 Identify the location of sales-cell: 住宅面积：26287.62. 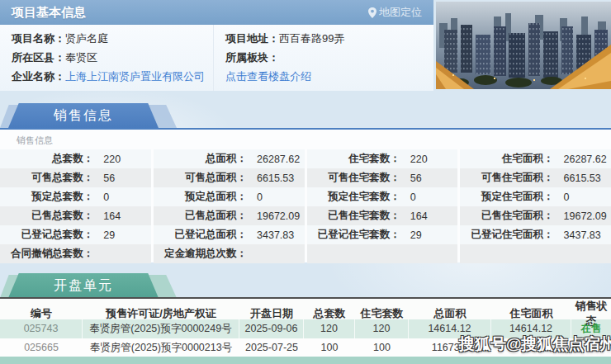
(535, 158).